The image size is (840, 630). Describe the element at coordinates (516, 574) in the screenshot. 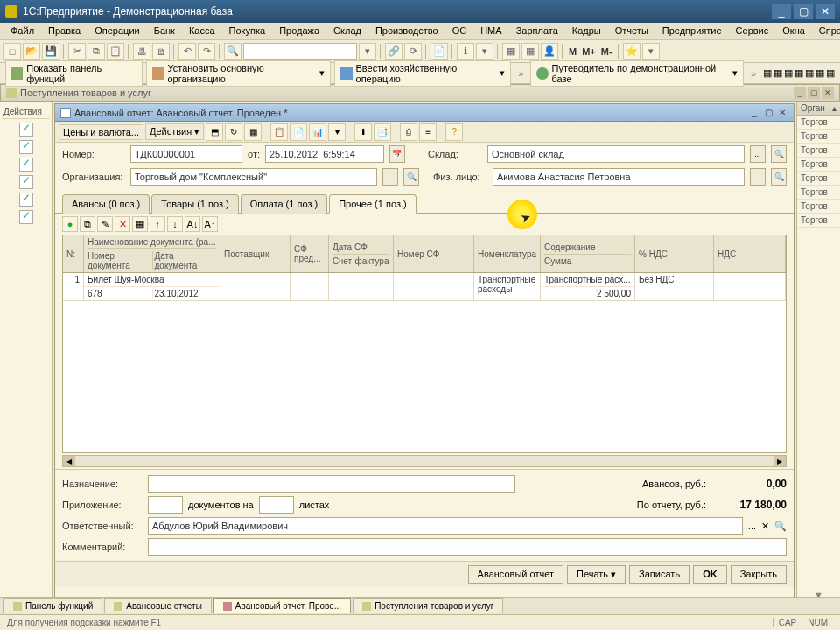

I see `advance-report-button: Авансовый отчет` at that location.